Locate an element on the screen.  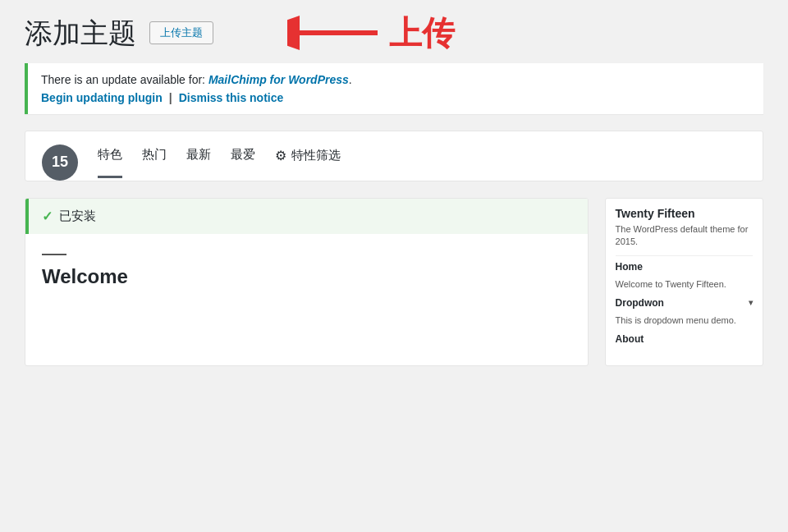
preview-title: Twenty Fifteen is located at coordinates (685, 211).